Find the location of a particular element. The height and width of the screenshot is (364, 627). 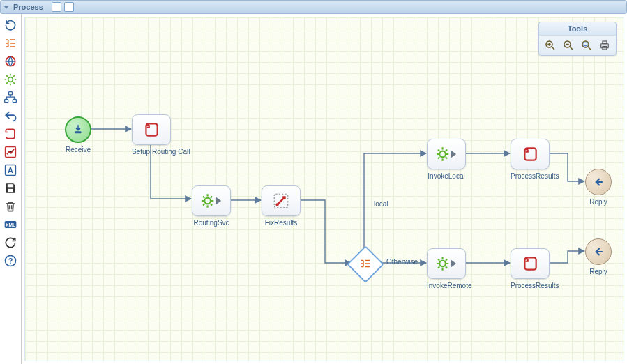

xml-icon: XML is located at coordinates (10, 225).